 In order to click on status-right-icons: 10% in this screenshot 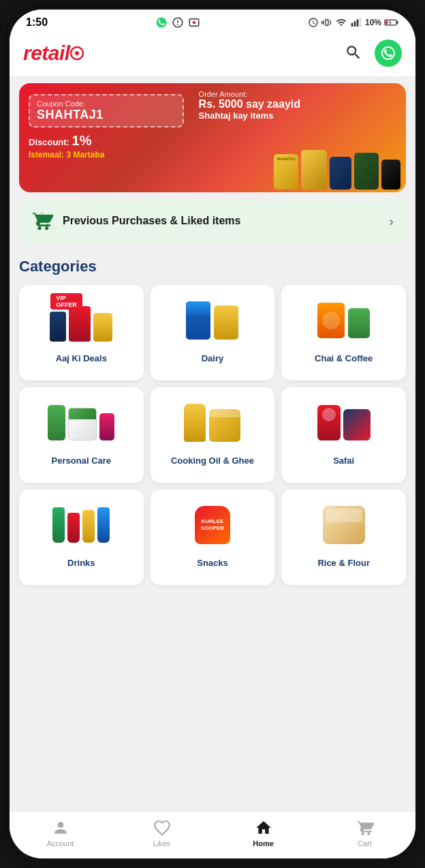, I will do `click(353, 23)`.